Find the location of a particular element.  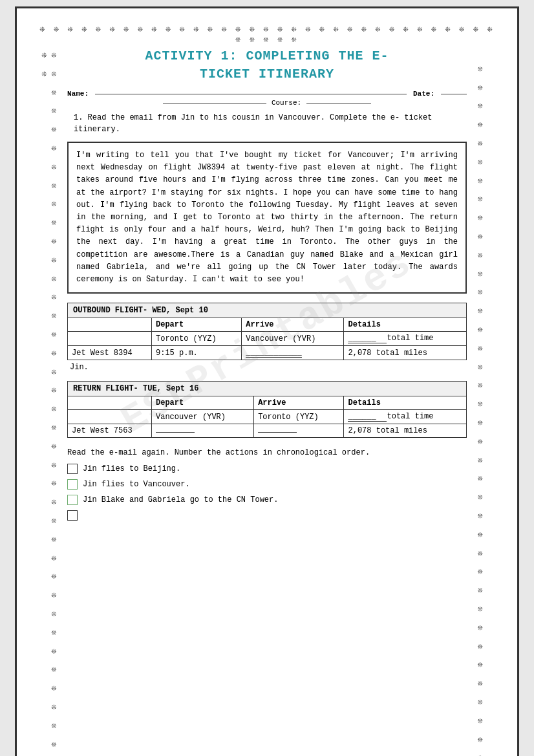

checkbox-label-1: Jin flies to Beijing. is located at coordinates (132, 469).